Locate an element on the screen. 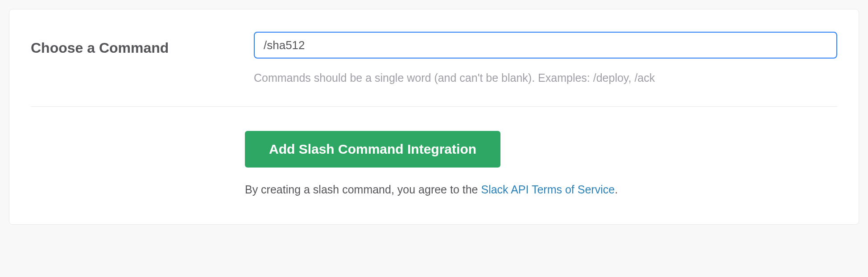 Image resolution: width=868 pixels, height=277 pixels. action-spacer is located at coordinates (138, 164).